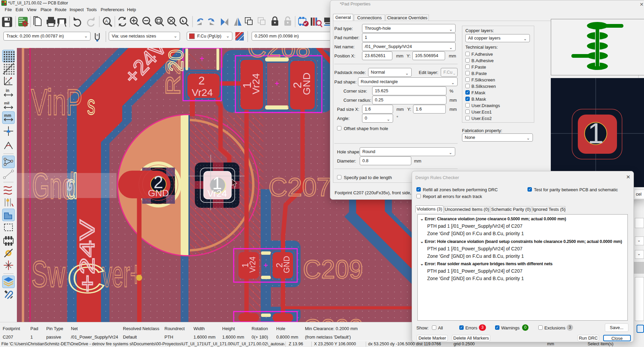 The image size is (644, 347). Describe the element at coordinates (333, 269) in the screenshot. I see `svg-text: C209` at that location.